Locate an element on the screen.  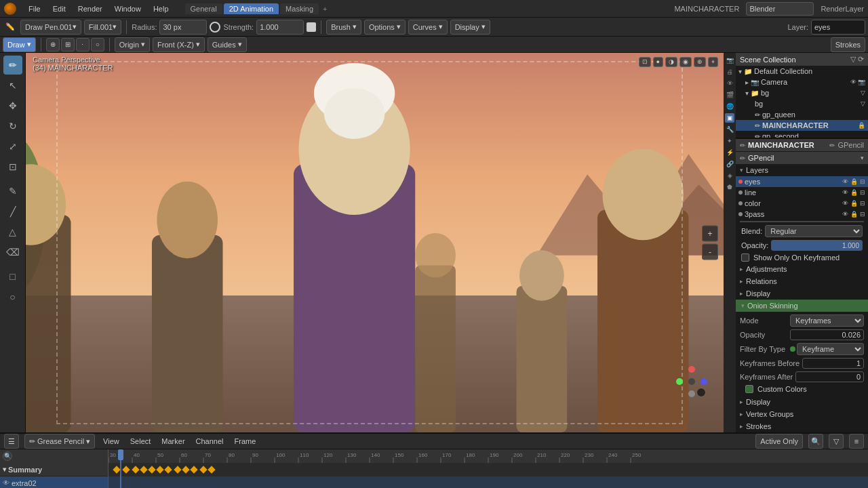
timeline-channel-menu: Channel is located at coordinates (210, 441).